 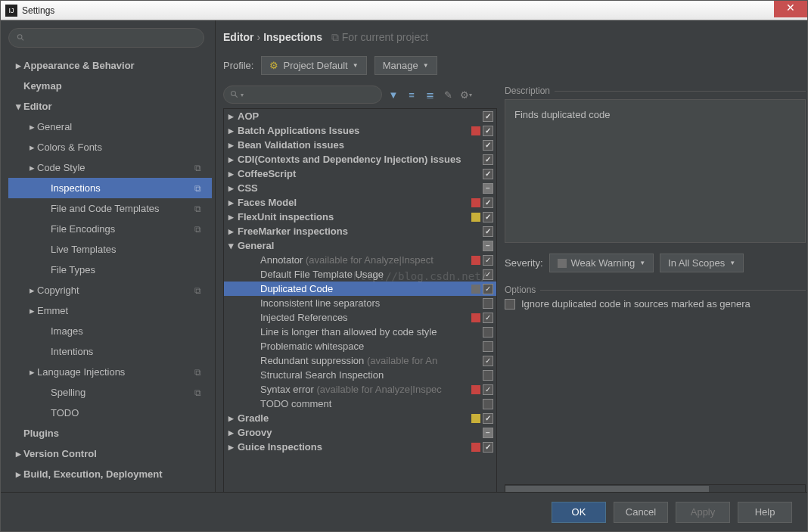 I want to click on profile-combo: ⚙ Project Default▼, so click(x=313, y=65).